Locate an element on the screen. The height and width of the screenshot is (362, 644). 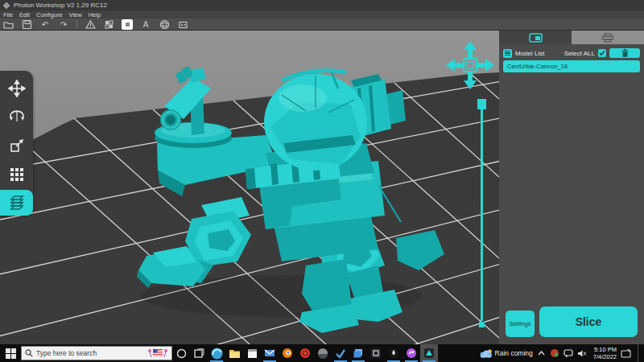
purple-chat-app is located at coordinates (411, 353).